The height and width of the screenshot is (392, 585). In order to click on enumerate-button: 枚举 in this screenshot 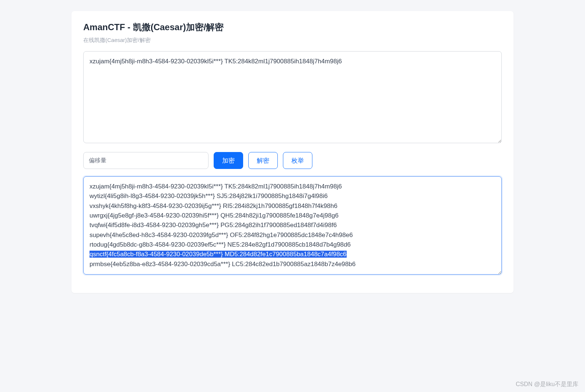, I will do `click(298, 160)`.